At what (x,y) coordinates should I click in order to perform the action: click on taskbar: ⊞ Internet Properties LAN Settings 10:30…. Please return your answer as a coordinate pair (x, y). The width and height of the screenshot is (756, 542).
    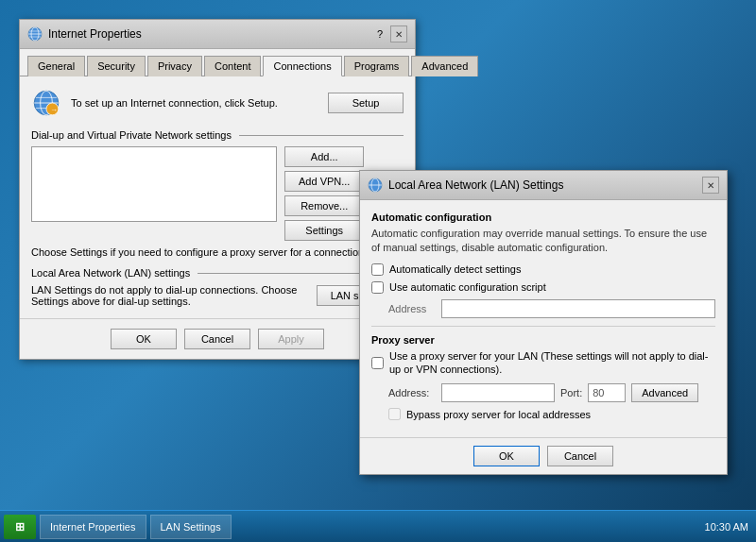
    Looking at the image, I should click on (378, 526).